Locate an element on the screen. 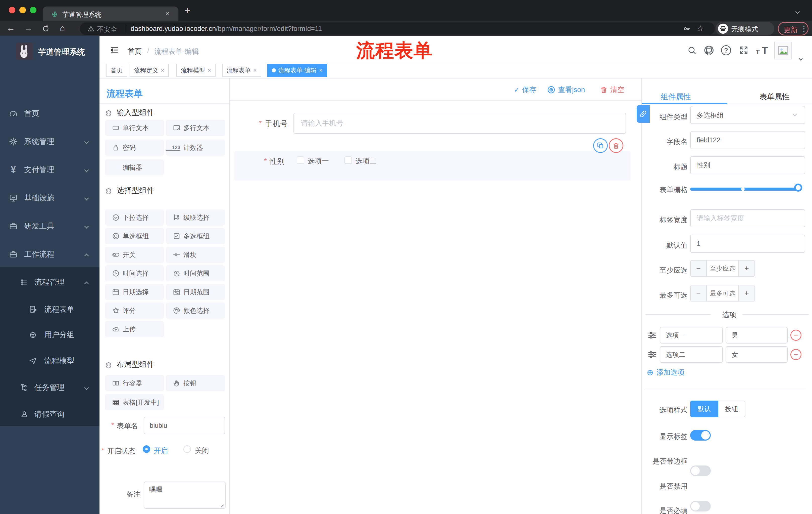 The height and width of the screenshot is (514, 812). palette-item-slider: 滑块 is located at coordinates (196, 255).